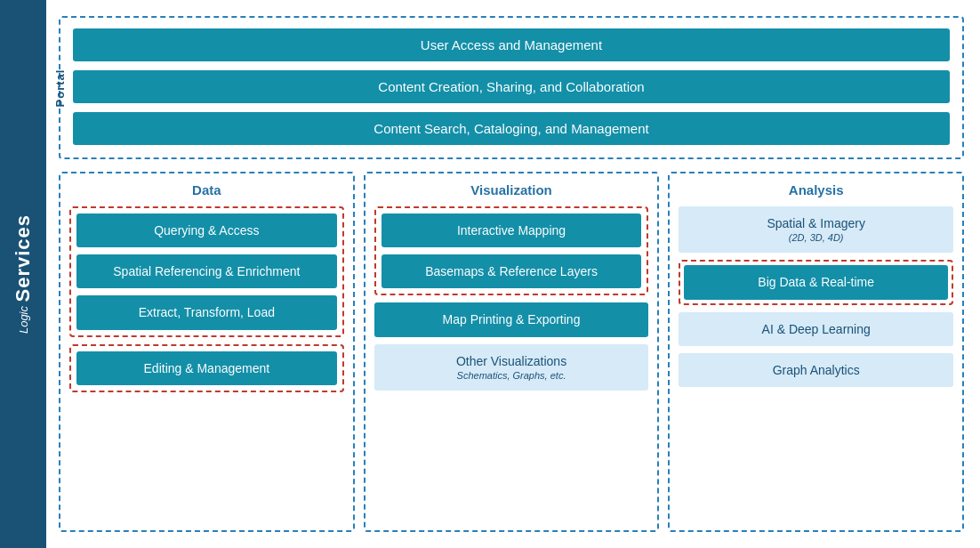 This screenshot has height=548, width=980. What do you see at coordinates (816, 230) in the screenshot?
I see `analysis-item-spatial: Spatial & Imagery (2D, 3D, 4D)` at bounding box center [816, 230].